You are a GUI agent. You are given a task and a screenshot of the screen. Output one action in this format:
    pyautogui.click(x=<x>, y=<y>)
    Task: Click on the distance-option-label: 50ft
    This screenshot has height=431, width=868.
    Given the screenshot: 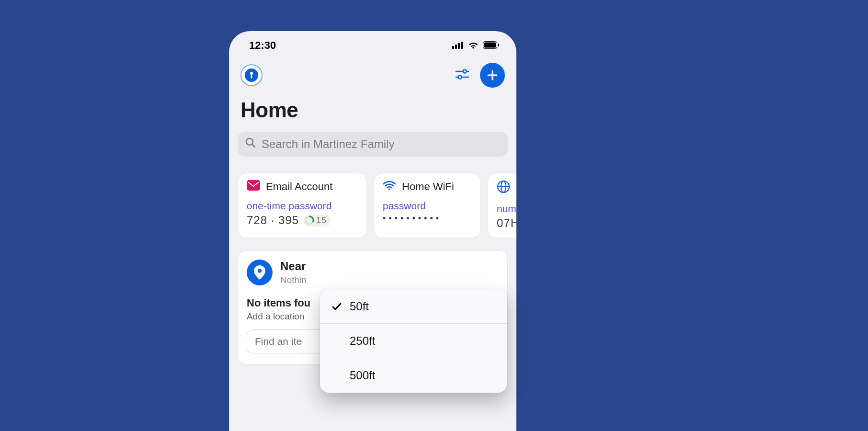 What is the action you would take?
    pyautogui.click(x=359, y=306)
    